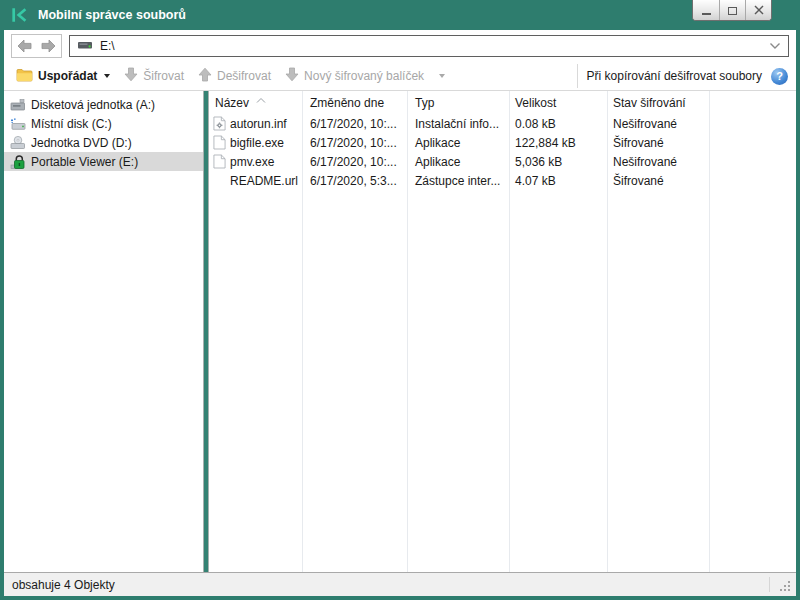 The width and height of the screenshot is (800, 600). What do you see at coordinates (400, 584) in the screenshot?
I see `status-bar: obsahuje 4 Objekty` at bounding box center [400, 584].